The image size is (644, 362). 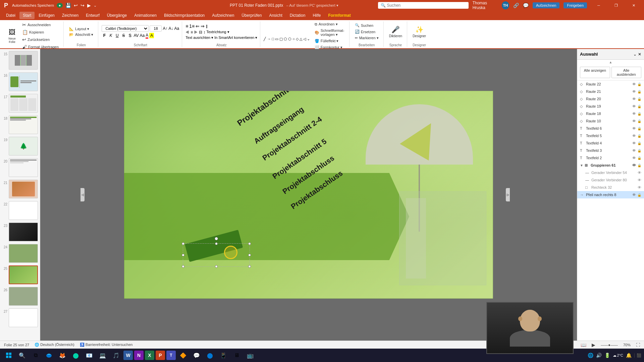 I want to click on shape-hexagon-icon: ⬡, so click(x=290, y=39).